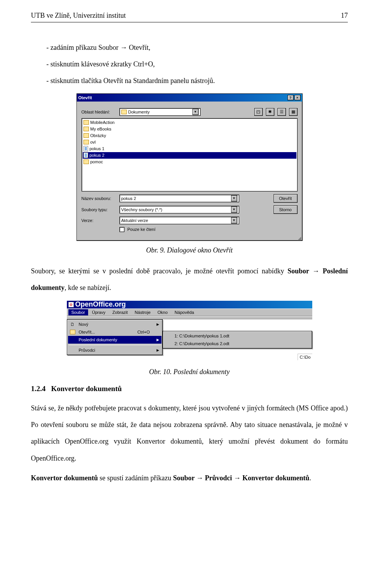  I want to click on filetype-combo: Všechny soubory (*.*) ▼, so click(179, 210).